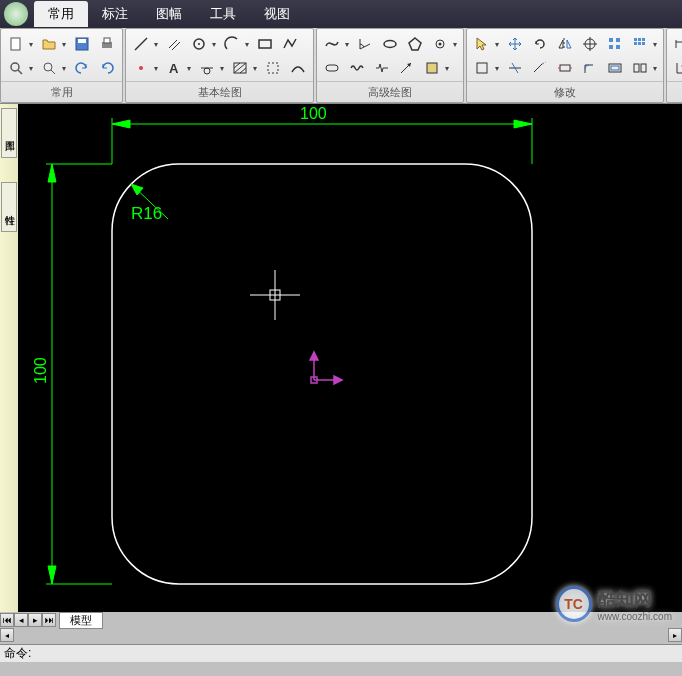 The width and height of the screenshot is (682, 676). What do you see at coordinates (82, 68) in the screenshot?
I see `undo-button` at bounding box center [82, 68].